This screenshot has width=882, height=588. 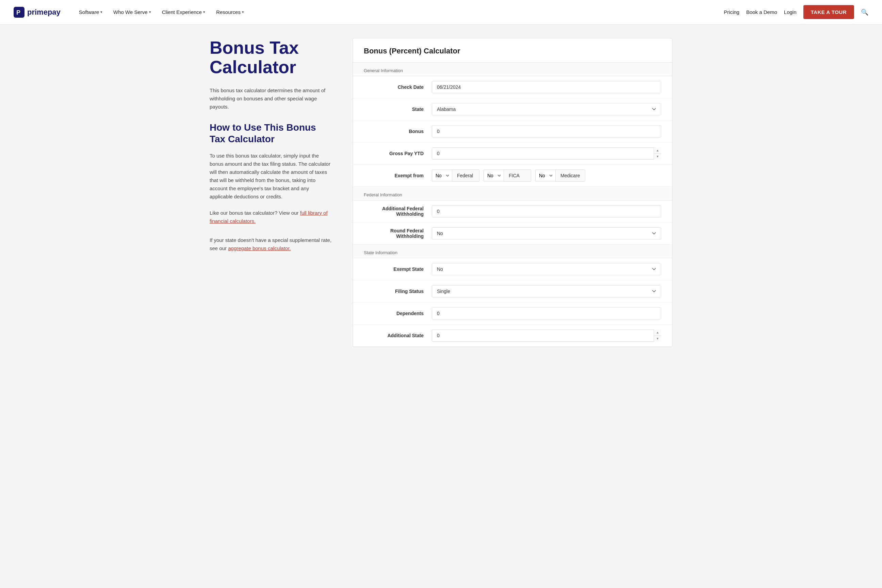 I want to click on exempt-state-row: Exempt State No Yes, so click(x=512, y=269).